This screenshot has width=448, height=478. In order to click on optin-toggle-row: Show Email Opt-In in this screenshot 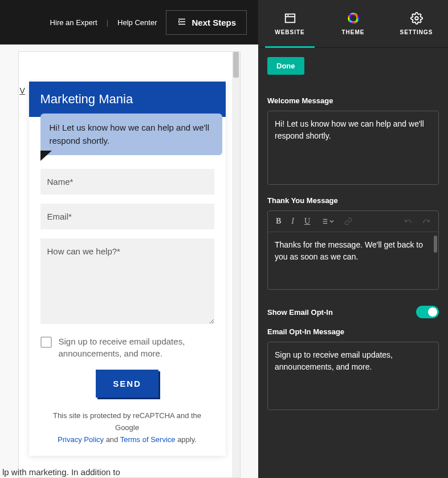, I will do `click(353, 312)`.